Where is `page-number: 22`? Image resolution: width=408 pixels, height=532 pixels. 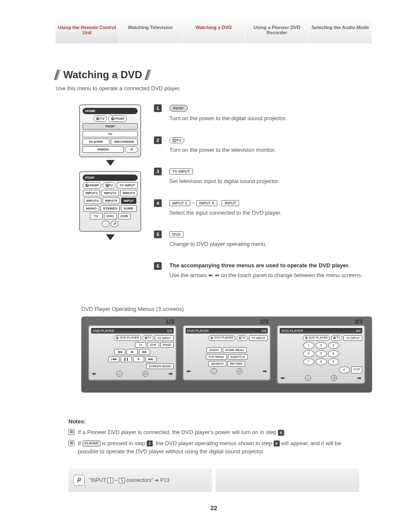
page-number: 22 is located at coordinates (214, 508).